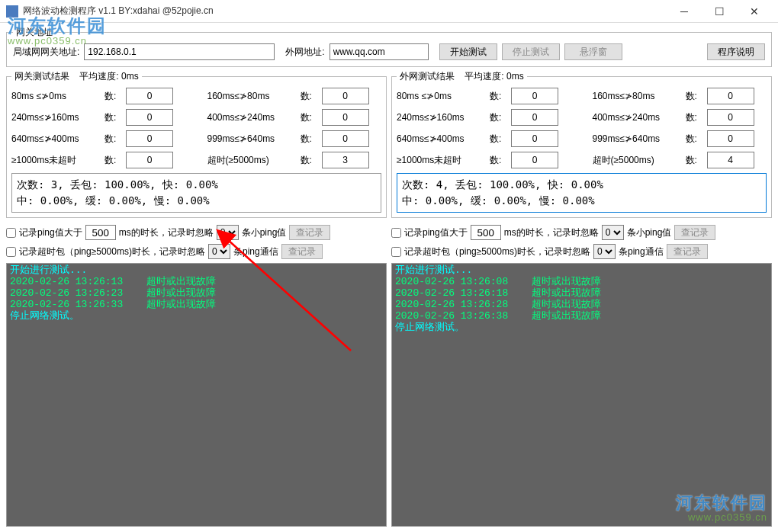  What do you see at coordinates (581, 294) in the screenshot?
I see `right-log-line: 2020-02-26 13:26:18 超时或出现故障` at bounding box center [581, 294].